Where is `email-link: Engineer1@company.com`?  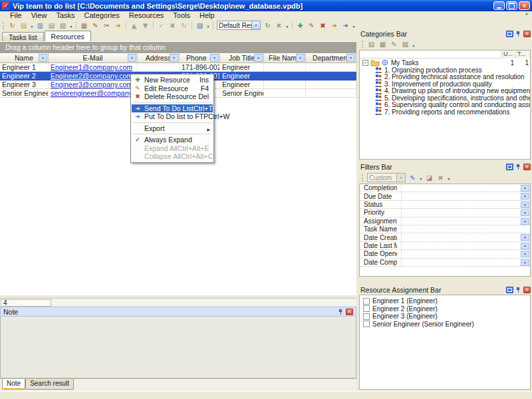 email-link: Engineer1@company.com is located at coordinates (92, 67).